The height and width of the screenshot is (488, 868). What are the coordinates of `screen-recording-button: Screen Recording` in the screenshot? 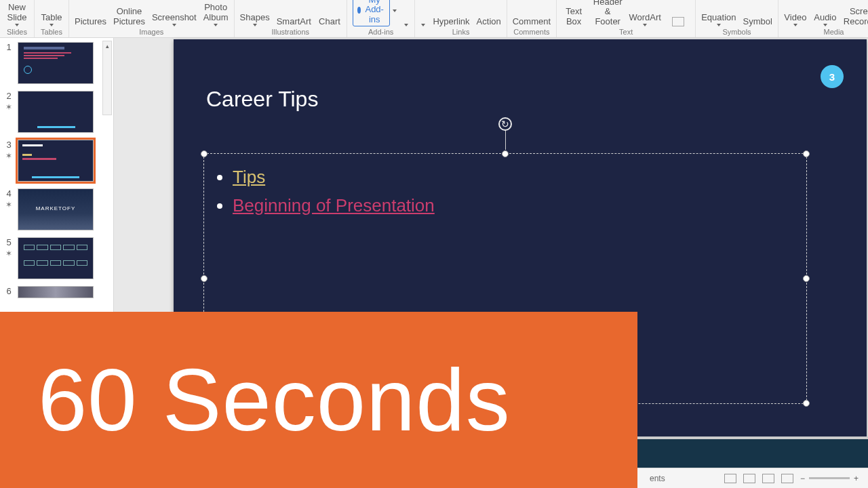 It's located at (855, 16).